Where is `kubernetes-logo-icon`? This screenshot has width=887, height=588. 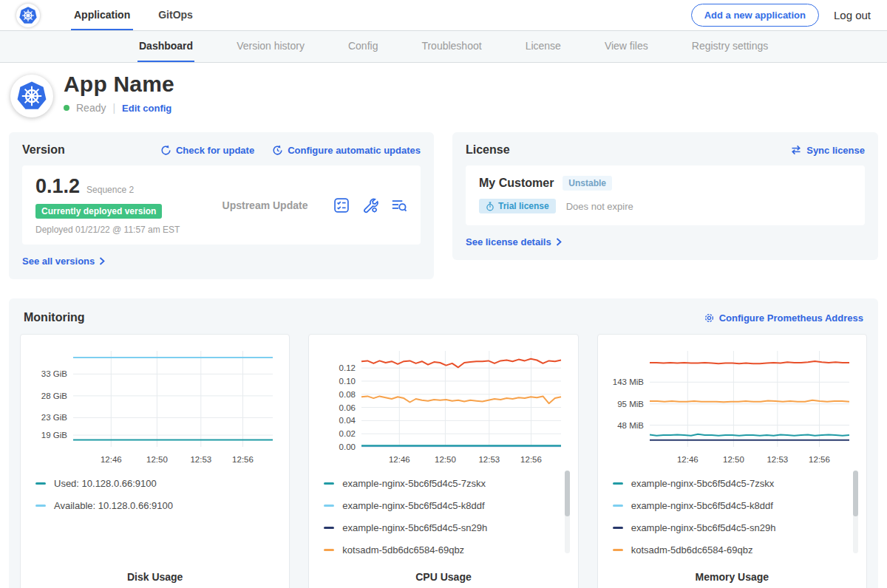
kubernetes-logo-icon is located at coordinates (28, 16).